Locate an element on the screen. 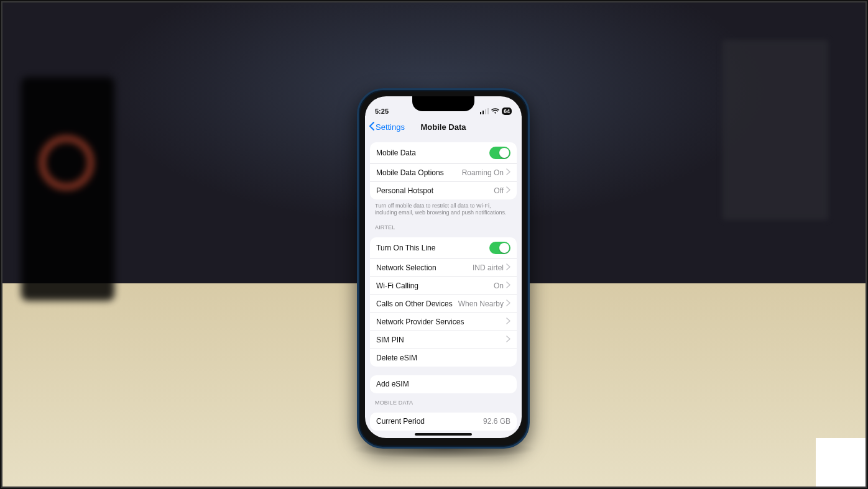 The width and height of the screenshot is (868, 489). row-mobile-data-options: Mobile Data Options Roaming On is located at coordinates (443, 173).